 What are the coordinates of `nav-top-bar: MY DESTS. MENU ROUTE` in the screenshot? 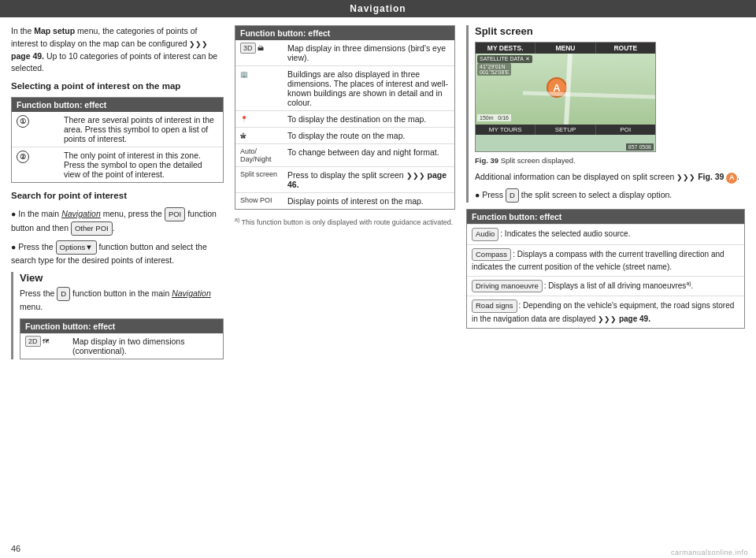 It's located at (565, 48).